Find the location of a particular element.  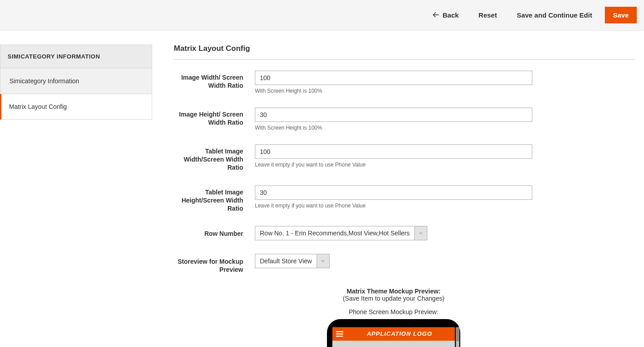

sidebar-title: SIMICATEGORY INFORMATION is located at coordinates (76, 57).